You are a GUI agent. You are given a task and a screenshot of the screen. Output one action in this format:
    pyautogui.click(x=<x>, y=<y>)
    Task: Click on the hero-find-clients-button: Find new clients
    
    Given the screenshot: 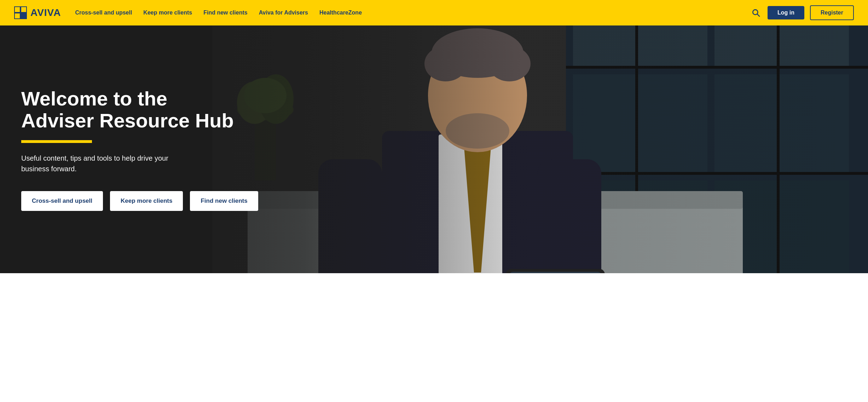 What is the action you would take?
    pyautogui.click(x=224, y=201)
    